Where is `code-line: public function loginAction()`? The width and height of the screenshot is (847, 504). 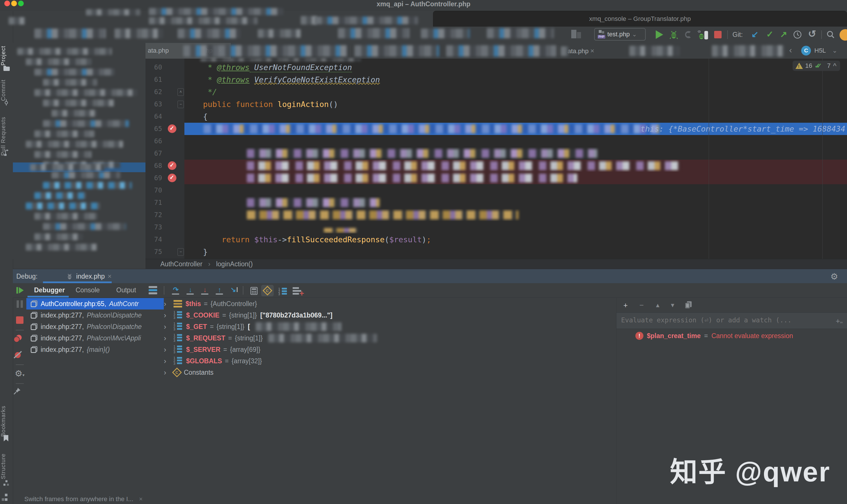
code-line: public function loginAction() is located at coordinates (516, 104).